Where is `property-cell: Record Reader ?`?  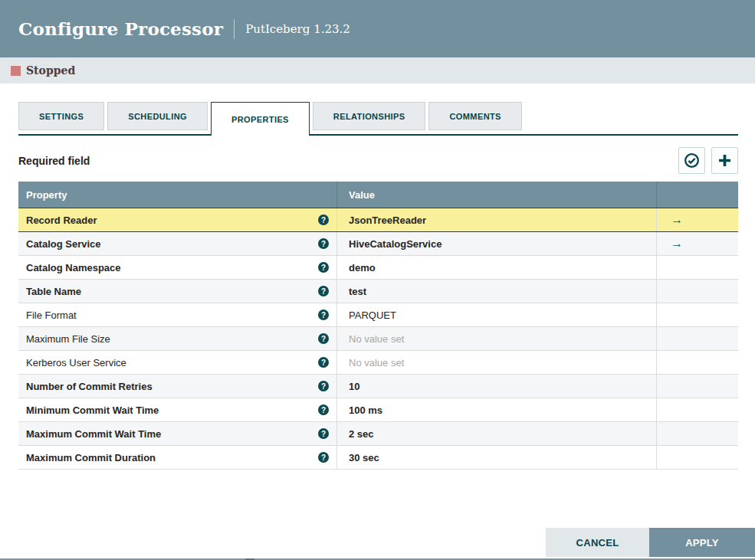
property-cell: Record Reader ? is located at coordinates (178, 220).